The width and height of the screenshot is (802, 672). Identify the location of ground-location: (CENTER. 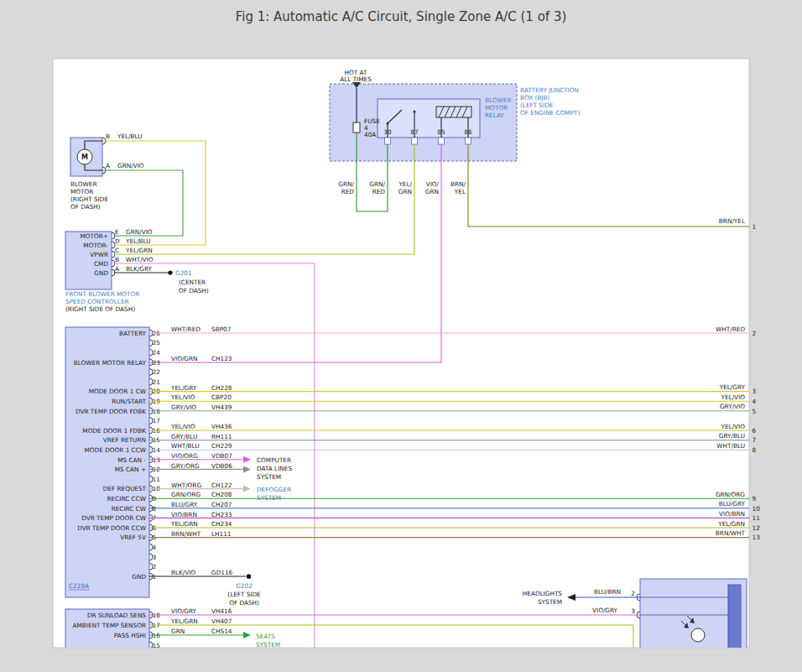
(192, 282).